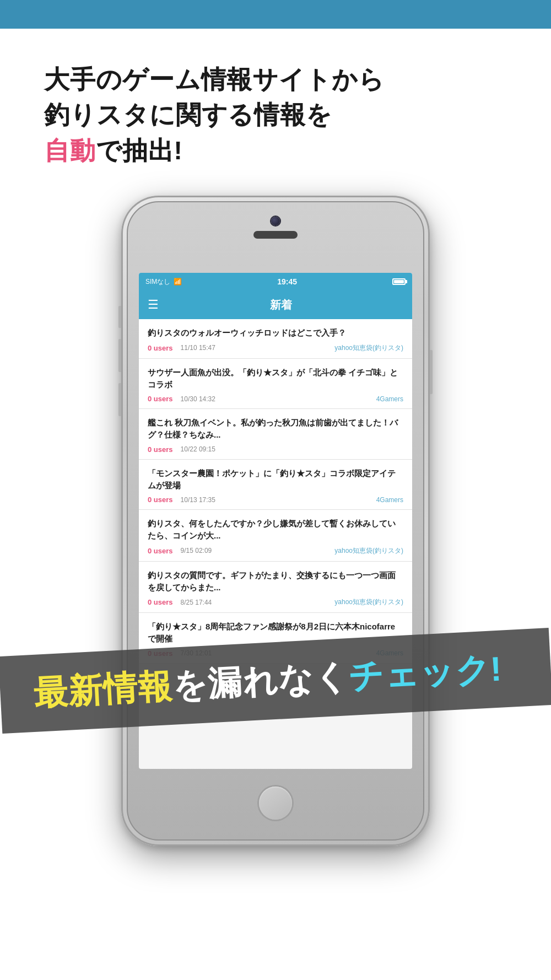 This screenshot has height=980, width=551. What do you see at coordinates (260, 681) in the screenshot?
I see `overlay-normal: を漏れなく` at bounding box center [260, 681].